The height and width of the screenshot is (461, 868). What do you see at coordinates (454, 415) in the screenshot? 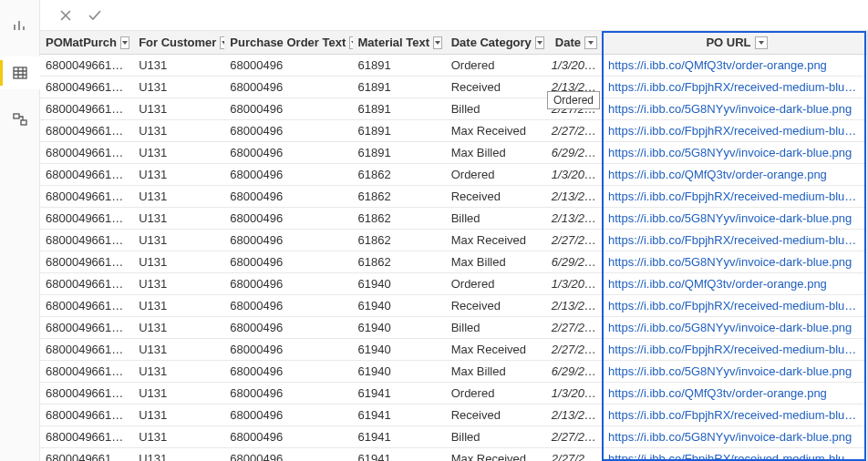
I see `table-row: 6800049661941U1316800049661941Received2/…` at bounding box center [454, 415].